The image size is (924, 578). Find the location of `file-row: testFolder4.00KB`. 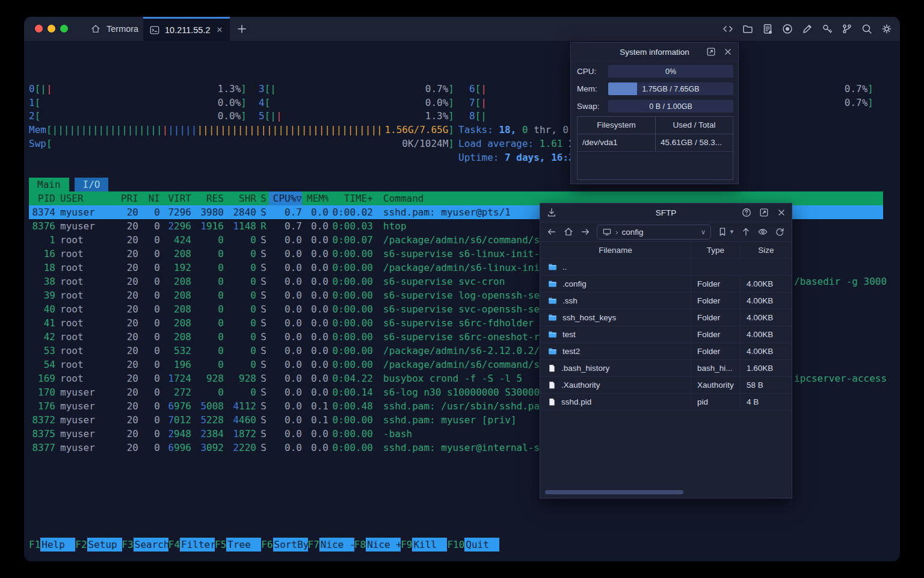

file-row: testFolder4.00KB is located at coordinates (666, 335).